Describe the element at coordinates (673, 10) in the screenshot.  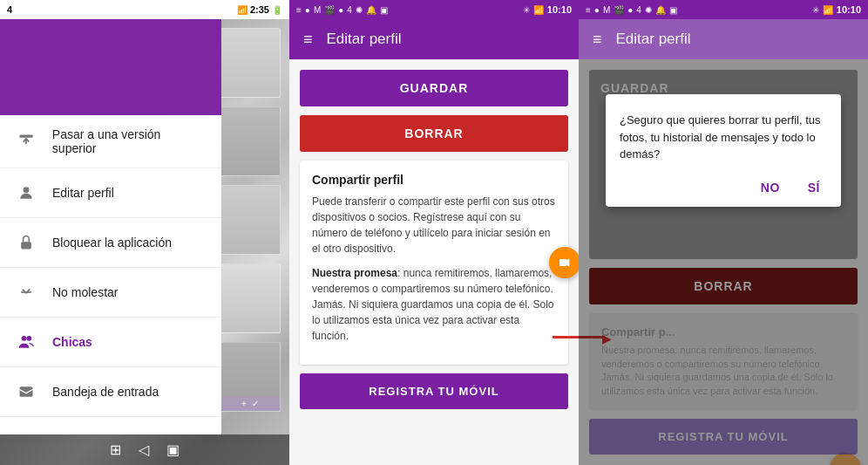
I see `android-icon-3: ▣` at that location.